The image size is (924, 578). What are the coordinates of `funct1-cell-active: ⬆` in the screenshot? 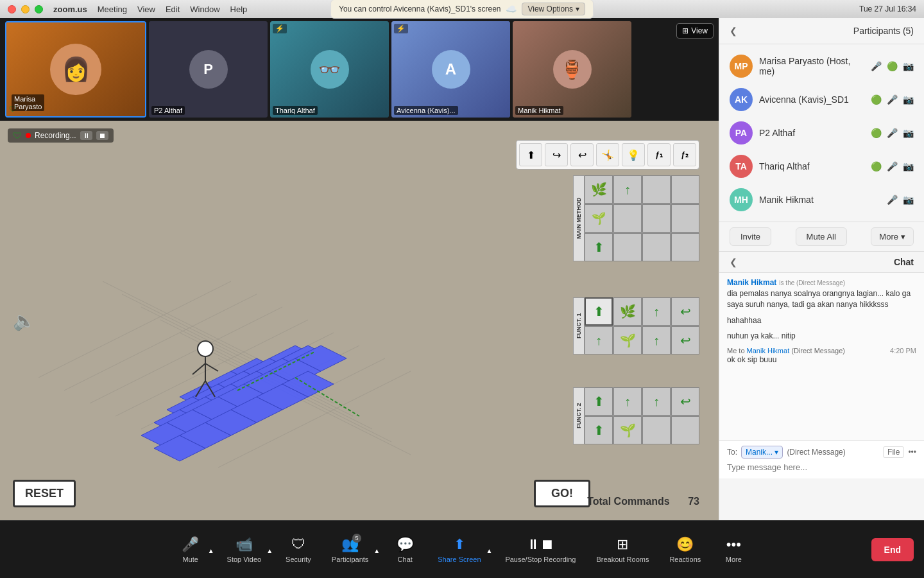 It's located at (599, 311).